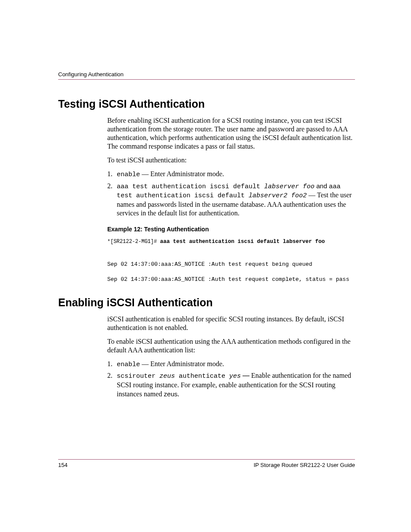 The image size is (411, 532). I want to click on section1-para1: Before enabling iSCSI authentication for…, so click(231, 134).